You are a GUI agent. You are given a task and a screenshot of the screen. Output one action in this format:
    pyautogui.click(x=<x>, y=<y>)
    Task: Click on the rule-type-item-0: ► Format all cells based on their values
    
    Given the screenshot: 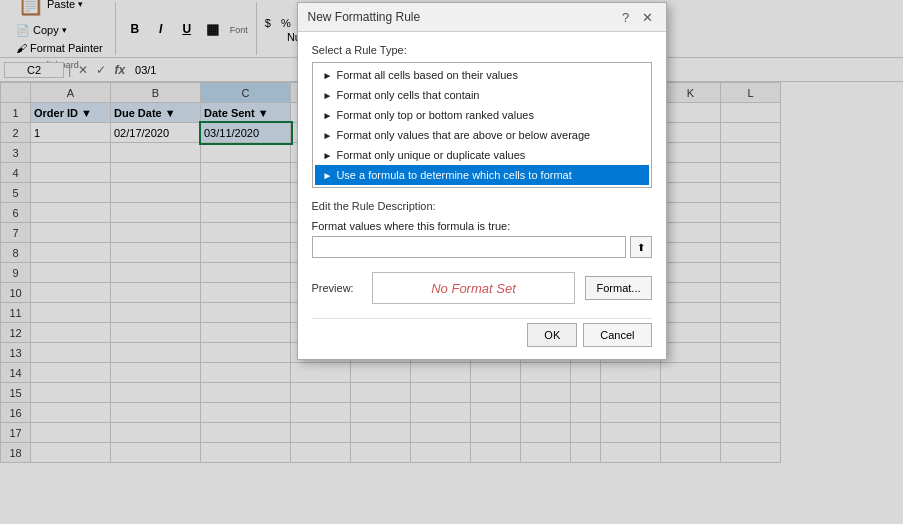 What is the action you would take?
    pyautogui.click(x=482, y=75)
    